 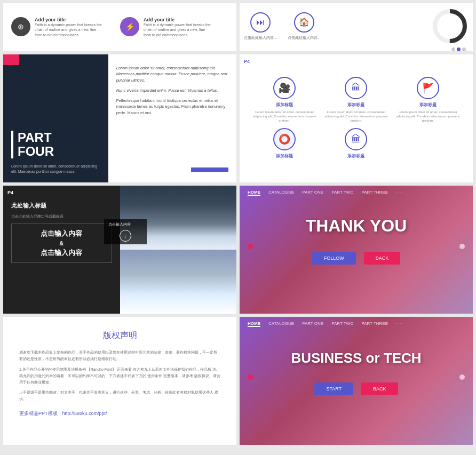 What do you see at coordinates (11, 60) in the screenshot?
I see `pink-accent-bar` at bounding box center [11, 60].